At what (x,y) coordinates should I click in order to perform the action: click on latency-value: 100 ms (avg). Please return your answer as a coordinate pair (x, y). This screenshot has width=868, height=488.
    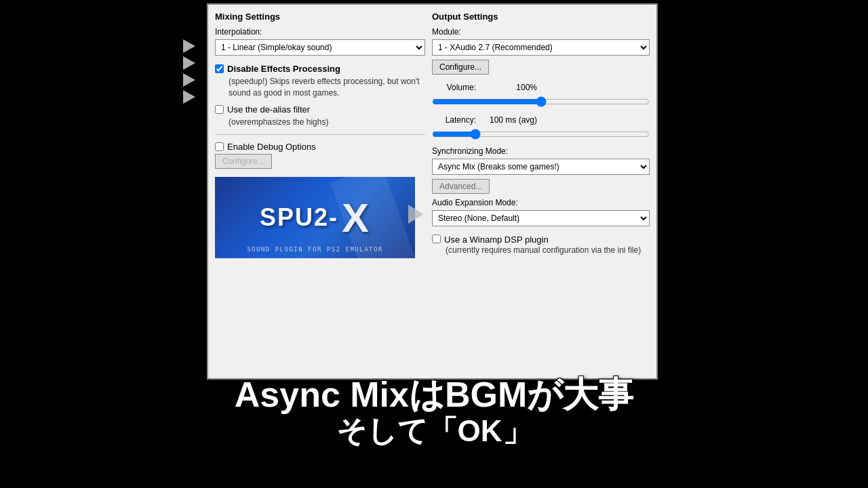
    Looking at the image, I should click on (510, 120).